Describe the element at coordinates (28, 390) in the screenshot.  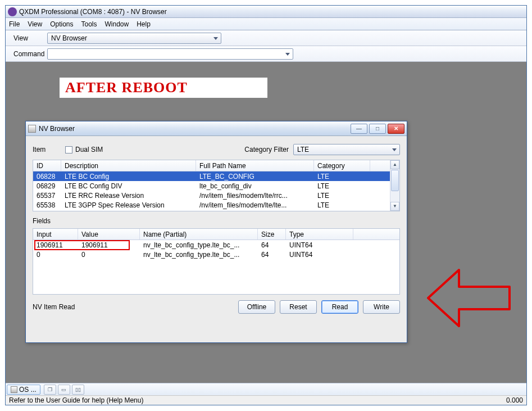
I see `taskbar-item-label: OS ...` at that location.